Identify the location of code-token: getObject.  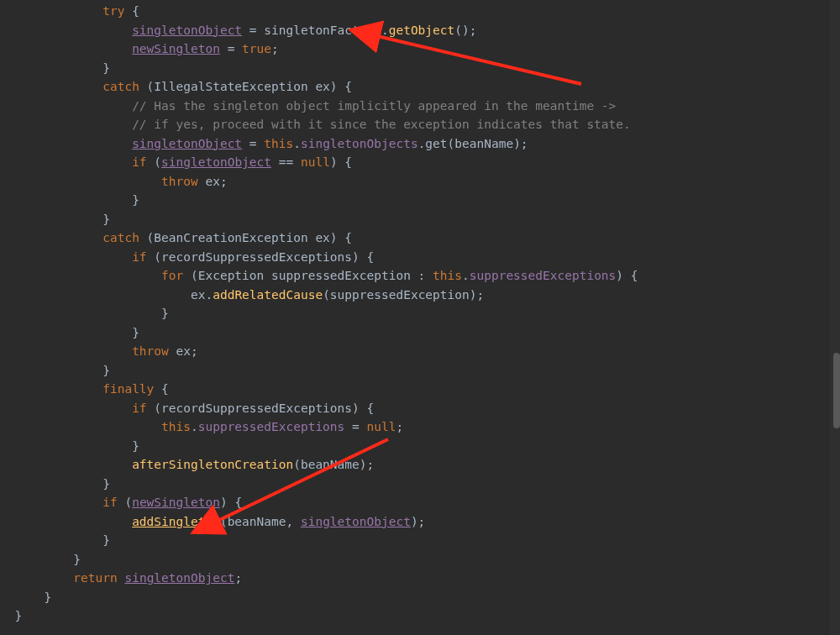
(422, 30).